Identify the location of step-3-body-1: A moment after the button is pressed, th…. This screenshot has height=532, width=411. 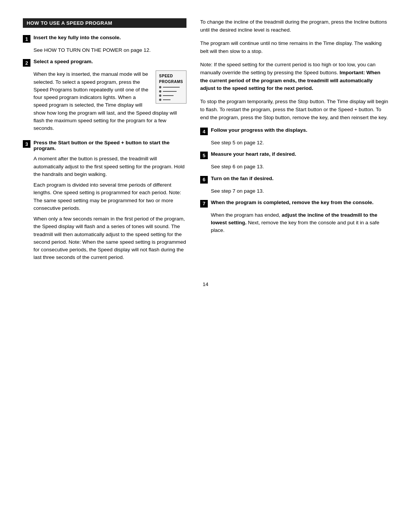
(110, 167).